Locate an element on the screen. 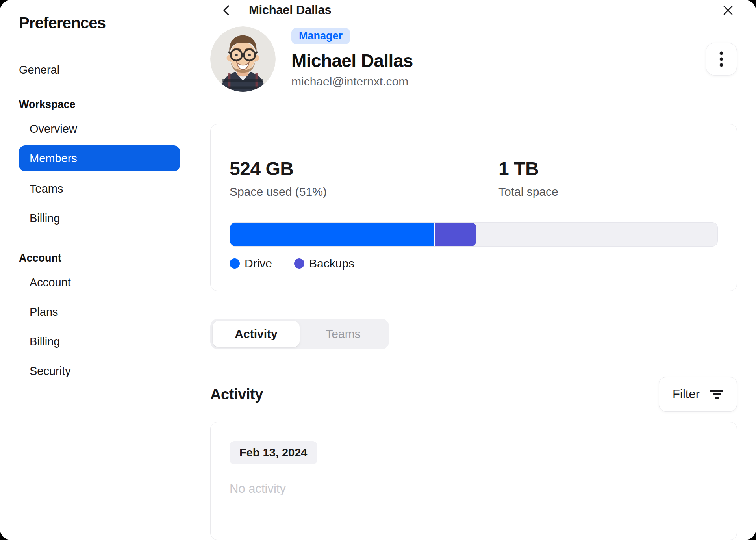  topbar: Michael Dallas is located at coordinates (474, 10).